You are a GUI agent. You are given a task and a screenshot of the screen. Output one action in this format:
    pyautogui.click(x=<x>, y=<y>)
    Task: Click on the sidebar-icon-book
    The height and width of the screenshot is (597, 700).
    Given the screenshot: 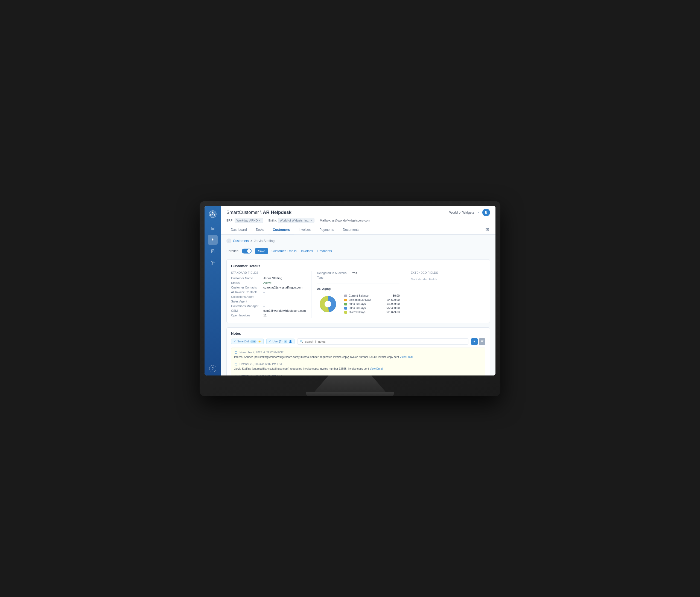 What is the action you would take?
    pyautogui.click(x=213, y=251)
    